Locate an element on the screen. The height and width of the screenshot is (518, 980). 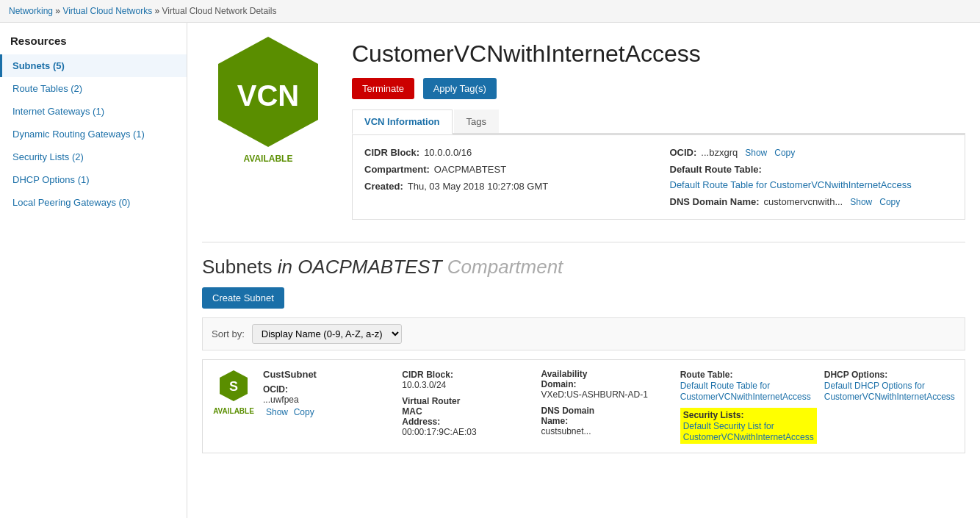
cidr-value: 10.0.0.0/16 is located at coordinates (448, 153).